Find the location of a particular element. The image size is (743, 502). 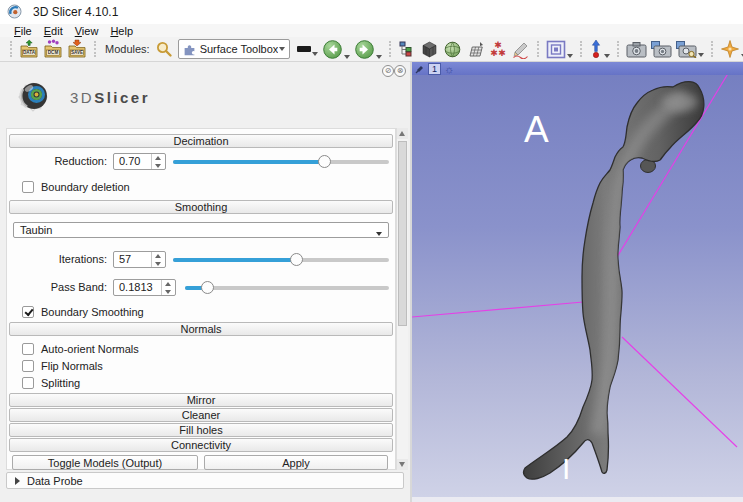

extensions-star-icon is located at coordinates (730, 49).